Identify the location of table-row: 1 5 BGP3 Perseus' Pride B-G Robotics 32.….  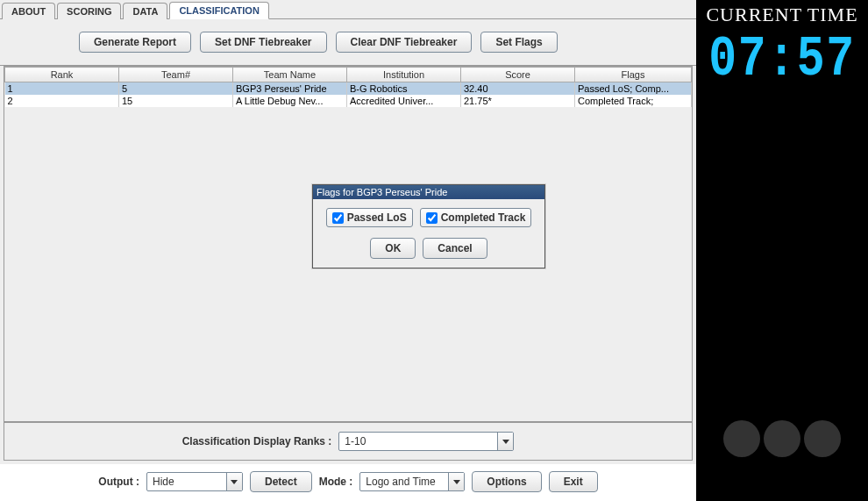
(349, 89).